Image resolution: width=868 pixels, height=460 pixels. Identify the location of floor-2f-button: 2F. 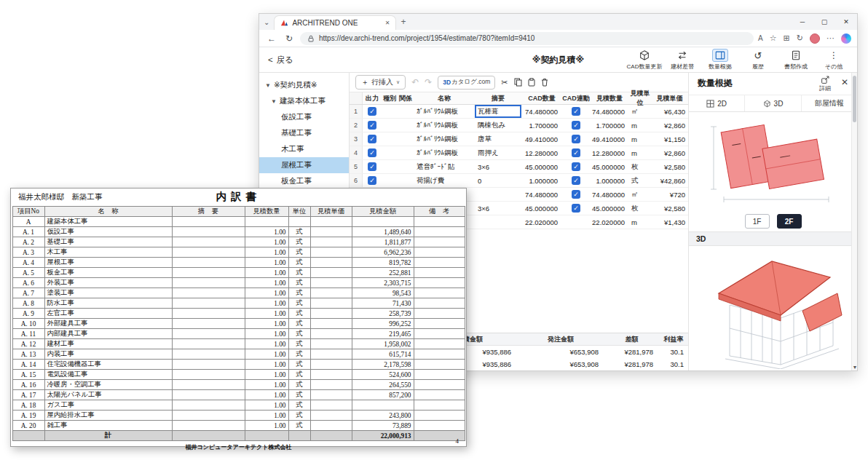
(789, 221).